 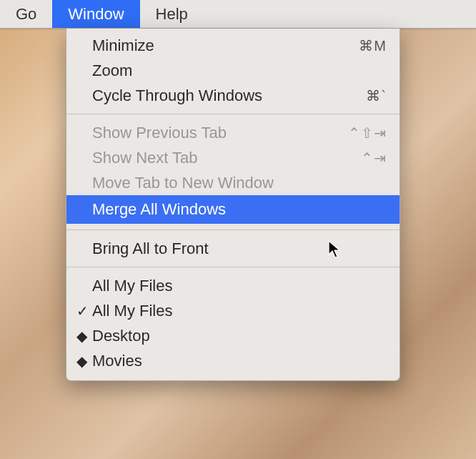 I want to click on menu-item-show-next-tab: Show Next Tab ⌃⇥, so click(x=233, y=157).